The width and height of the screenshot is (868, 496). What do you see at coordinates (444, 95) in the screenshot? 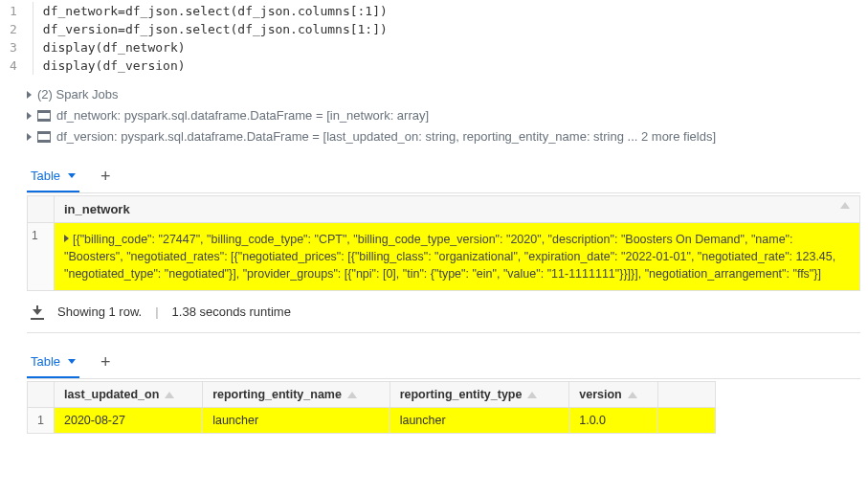
I see `spark-jobs-row: (2) Spark Jobs` at bounding box center [444, 95].